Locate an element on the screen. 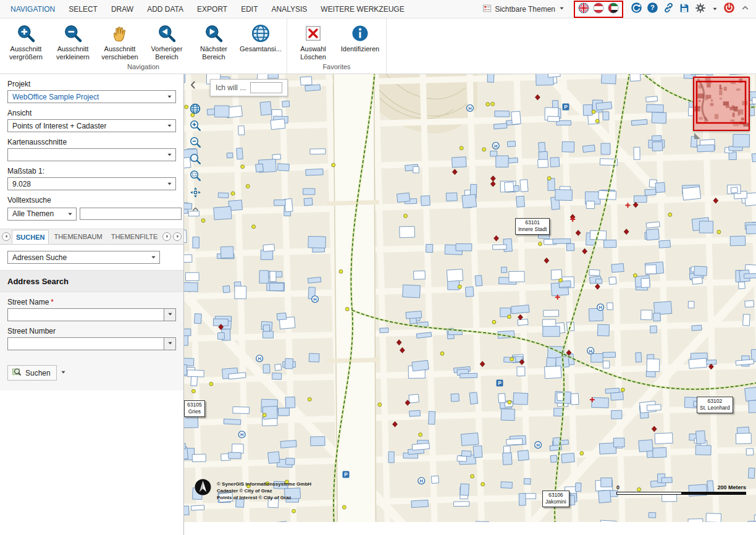 The width and height of the screenshot is (756, 535). tabs-scroll-left-button is located at coordinates (6, 237).